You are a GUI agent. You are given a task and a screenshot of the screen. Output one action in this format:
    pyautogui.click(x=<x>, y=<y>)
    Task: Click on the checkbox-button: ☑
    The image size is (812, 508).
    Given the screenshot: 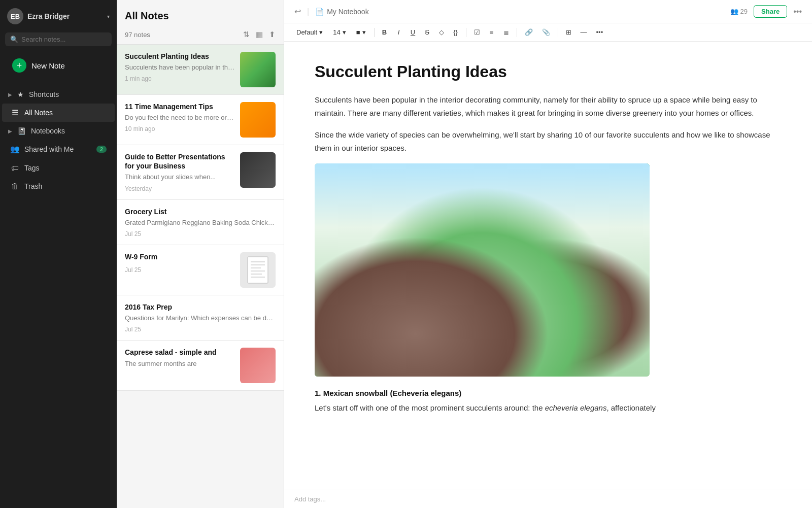 What is the action you would take?
    pyautogui.click(x=477, y=32)
    